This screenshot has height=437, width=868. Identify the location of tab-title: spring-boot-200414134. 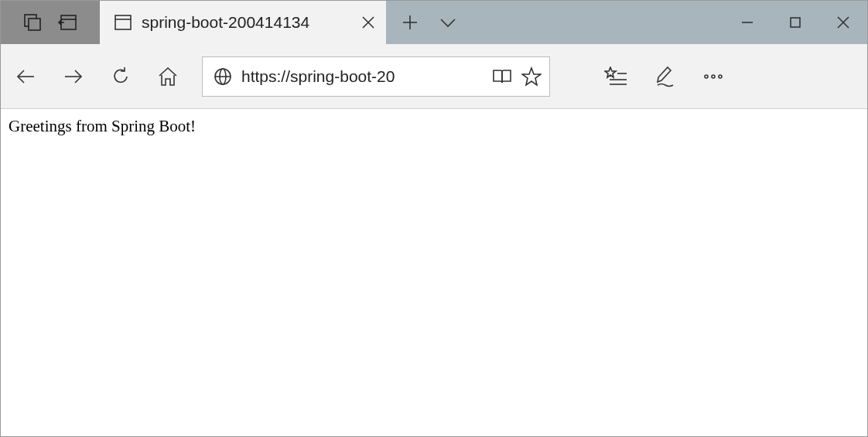
(247, 22).